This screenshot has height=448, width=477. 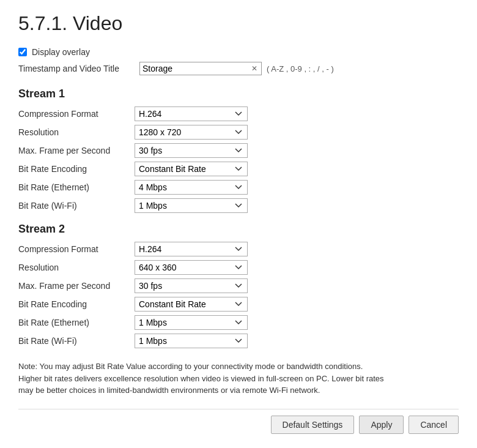 What do you see at coordinates (196, 69) in the screenshot?
I see `timestamp-input` at bounding box center [196, 69].